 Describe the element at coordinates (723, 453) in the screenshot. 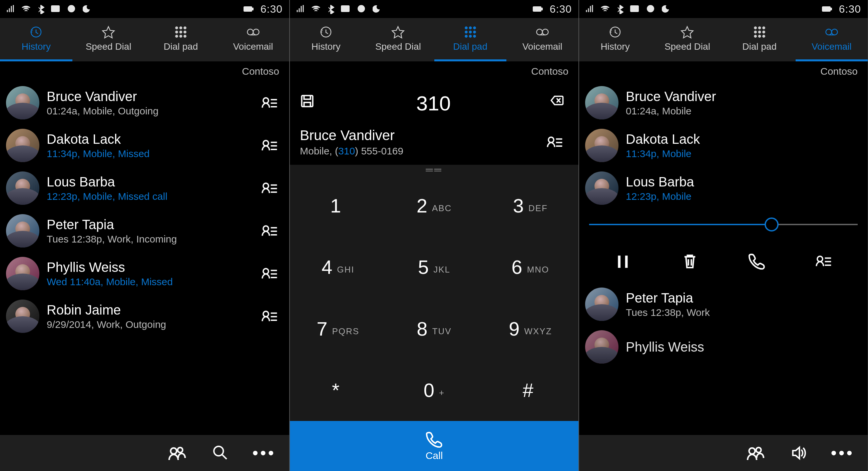

I see `app-bar: •••` at that location.